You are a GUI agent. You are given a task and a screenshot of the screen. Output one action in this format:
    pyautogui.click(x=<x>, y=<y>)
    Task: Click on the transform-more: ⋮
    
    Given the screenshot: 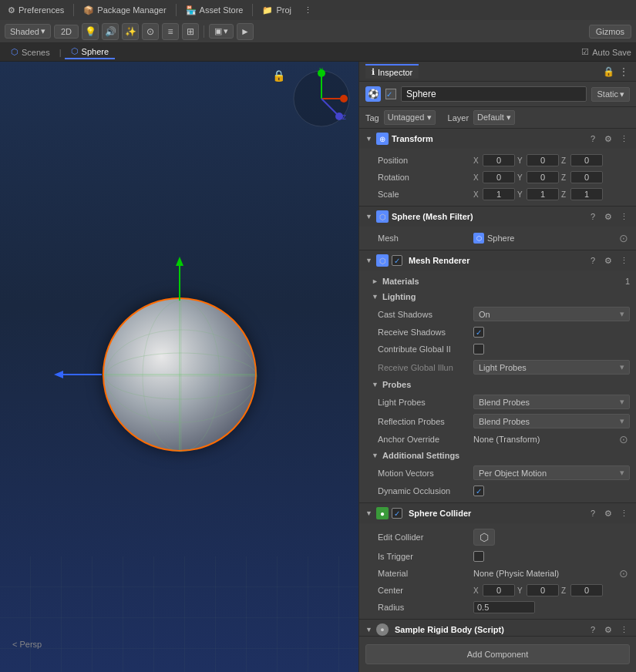 What is the action you would take?
    pyautogui.click(x=624, y=139)
    